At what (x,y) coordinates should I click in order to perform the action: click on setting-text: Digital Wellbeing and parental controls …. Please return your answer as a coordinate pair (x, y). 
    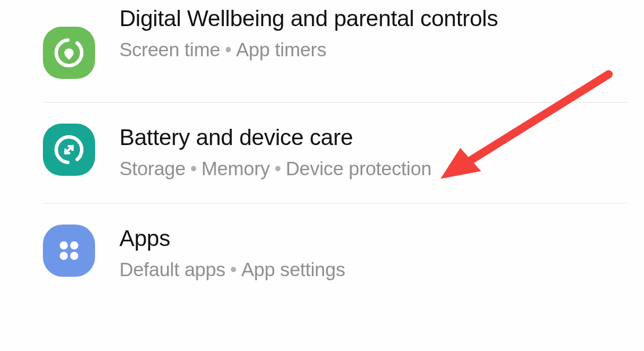
    Looking at the image, I should click on (373, 32).